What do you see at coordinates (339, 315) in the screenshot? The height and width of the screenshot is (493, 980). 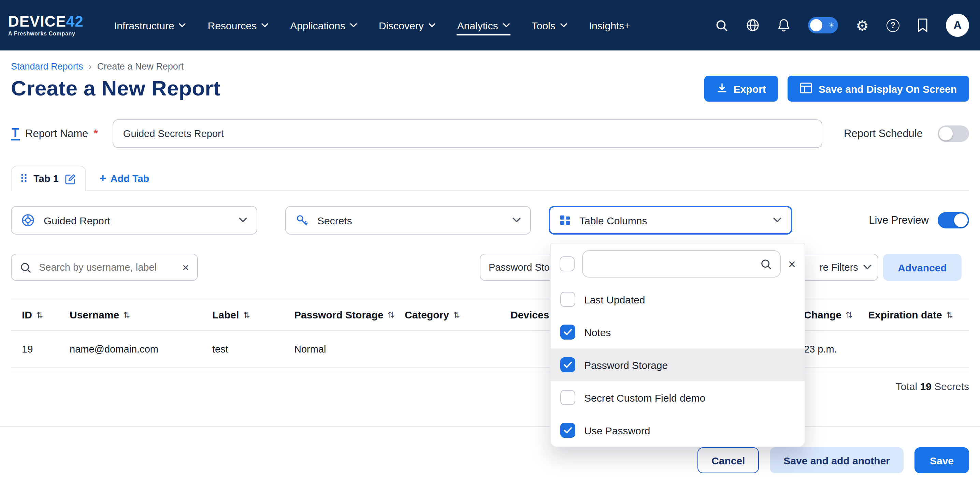 I see `column-header-password-storage: Password Storage⇅` at bounding box center [339, 315].